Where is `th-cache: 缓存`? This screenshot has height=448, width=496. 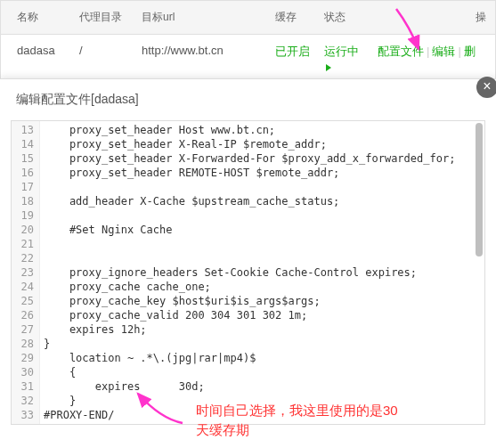 th-cache: 缓存 is located at coordinates (292, 18).